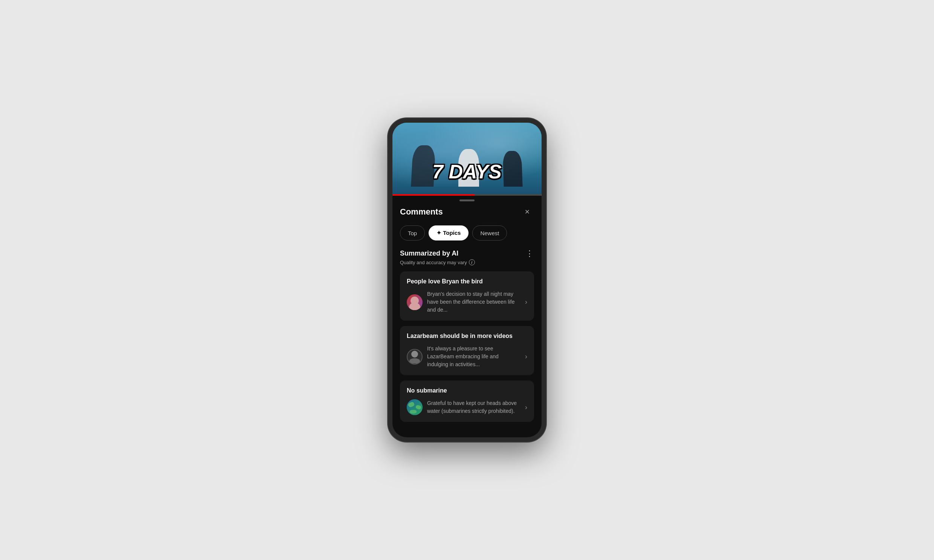  I want to click on filter-tabs: Top ✦Topics Newest, so click(467, 233).